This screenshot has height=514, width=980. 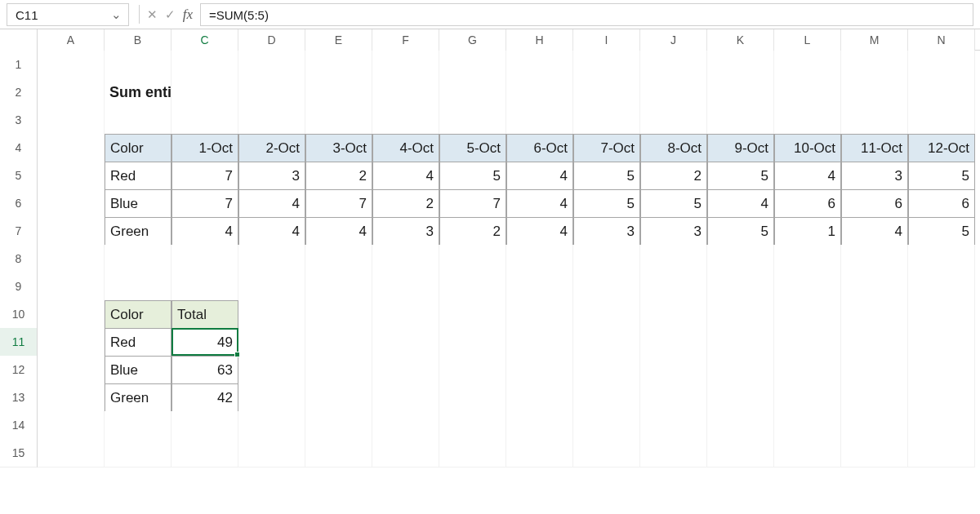 What do you see at coordinates (19, 204) in the screenshot?
I see `row-header-6: 6` at bounding box center [19, 204].